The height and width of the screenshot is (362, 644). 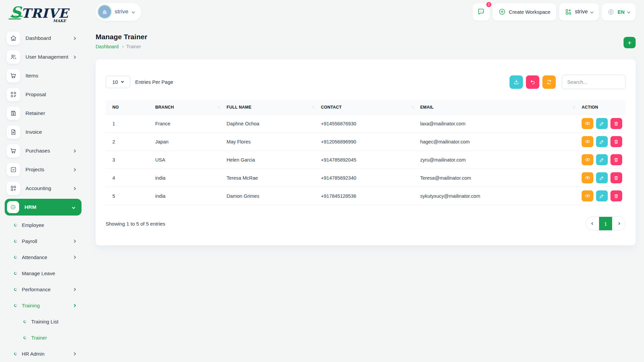 I want to click on sidebar-item-training: Training, so click(x=46, y=305).